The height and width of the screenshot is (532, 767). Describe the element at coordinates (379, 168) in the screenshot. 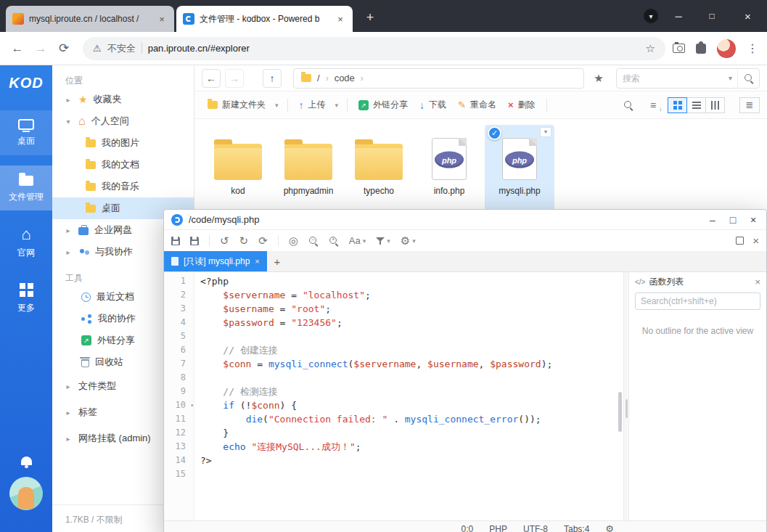

I see `file-item: typecho` at that location.